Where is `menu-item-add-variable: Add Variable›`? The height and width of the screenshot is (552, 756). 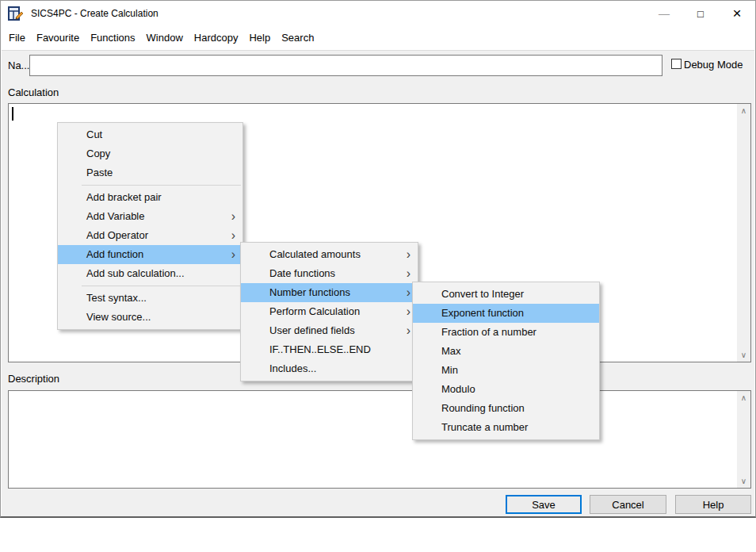 menu-item-add-variable: Add Variable› is located at coordinates (151, 217).